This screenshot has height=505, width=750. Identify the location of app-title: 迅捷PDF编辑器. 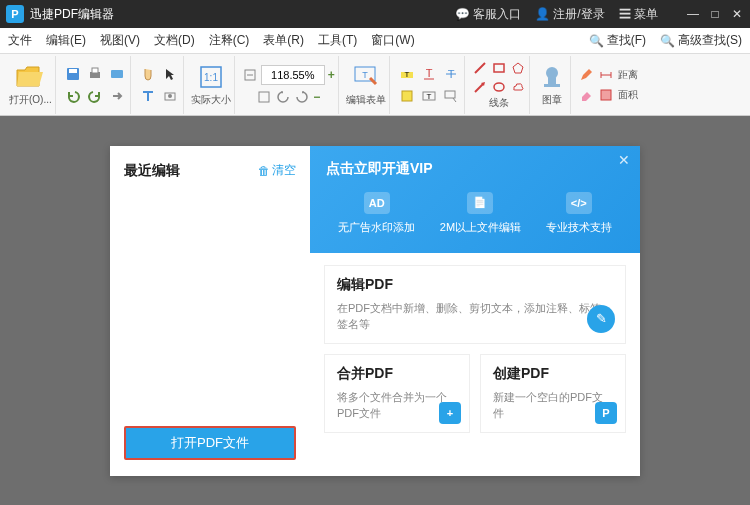
(242, 14).